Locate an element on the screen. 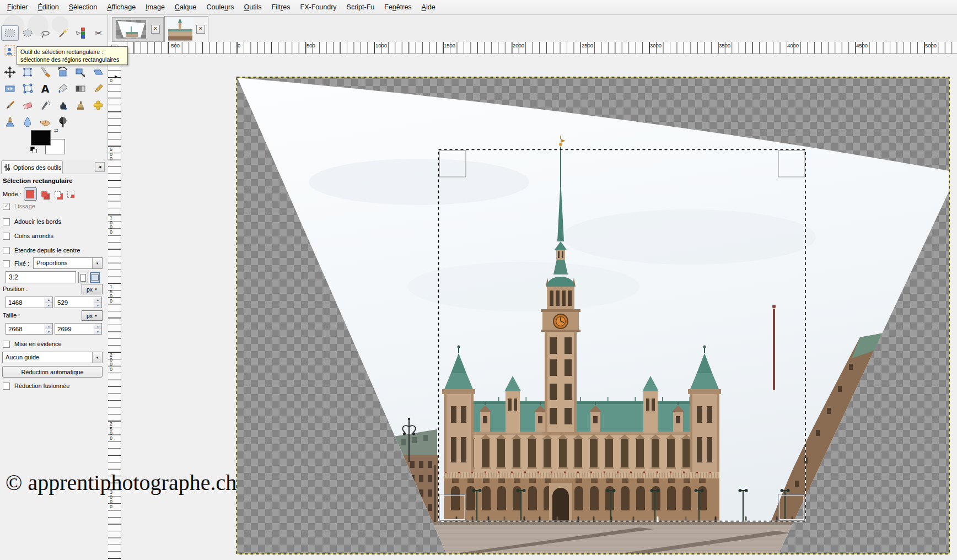 Image resolution: width=957 pixels, height=560 pixels. antialiasing-checkbox is located at coordinates (7, 206).